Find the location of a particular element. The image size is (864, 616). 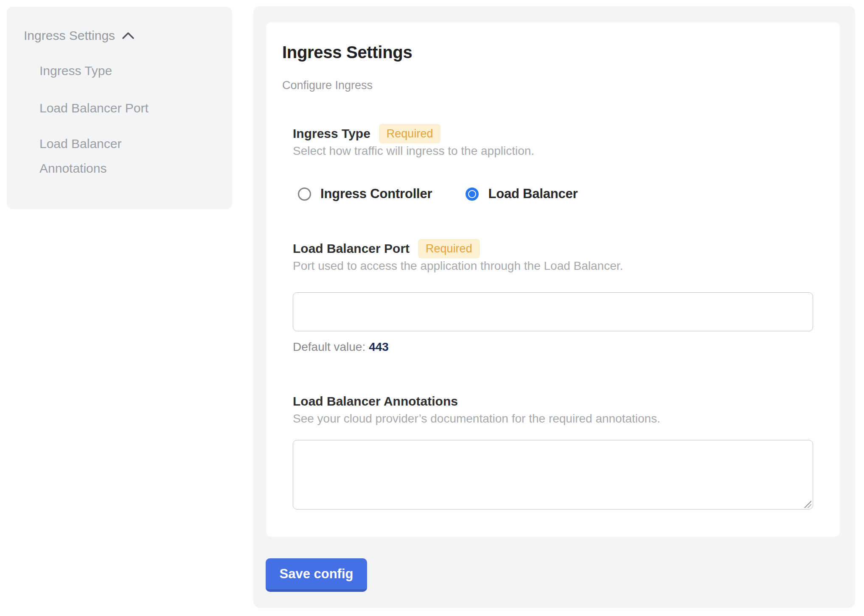

ingress-type-label: Ingress Type is located at coordinates (332, 134).